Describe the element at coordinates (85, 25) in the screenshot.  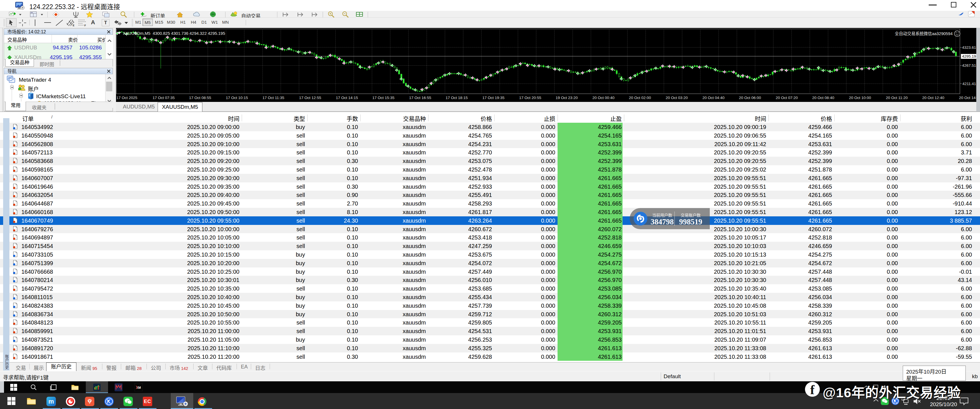
I see `svg-text: F` at that location.